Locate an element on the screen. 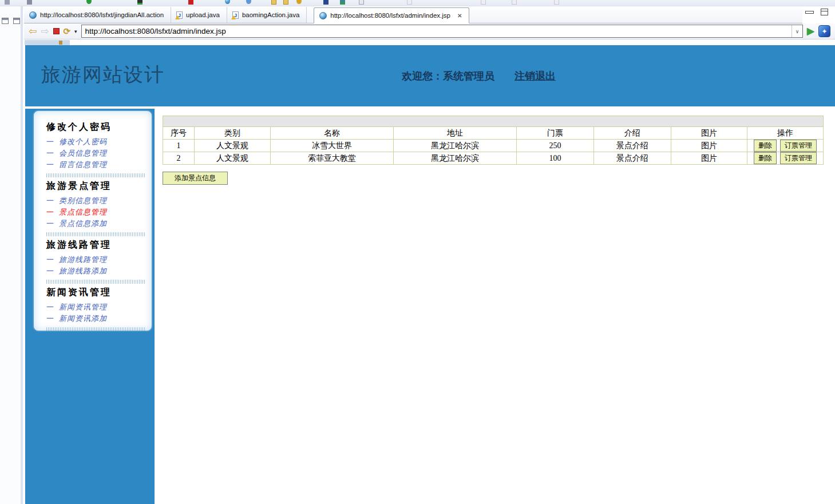 The height and width of the screenshot is (504, 835). tab-baomingaction-java: J baomingAction.java is located at coordinates (267, 15).